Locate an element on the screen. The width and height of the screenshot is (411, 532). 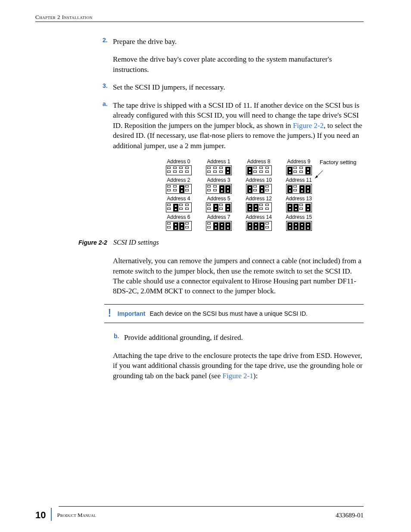
address-cell: Address 8 is located at coordinates (258, 167).